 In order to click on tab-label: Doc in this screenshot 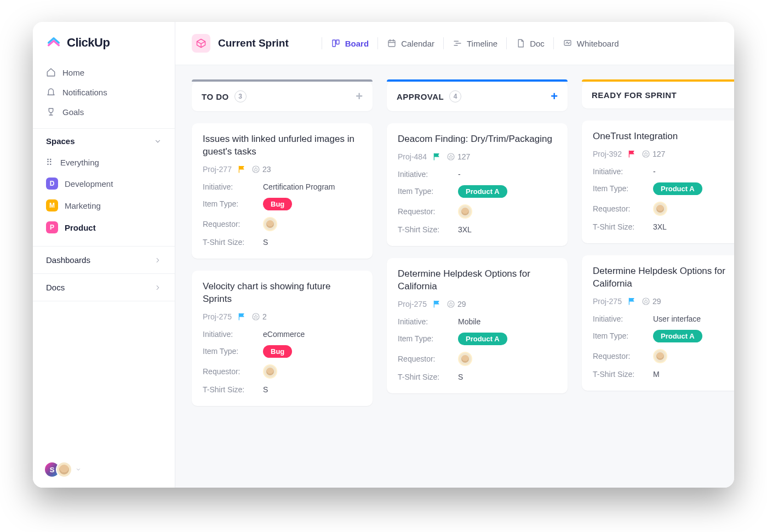, I will do `click(537, 44)`.